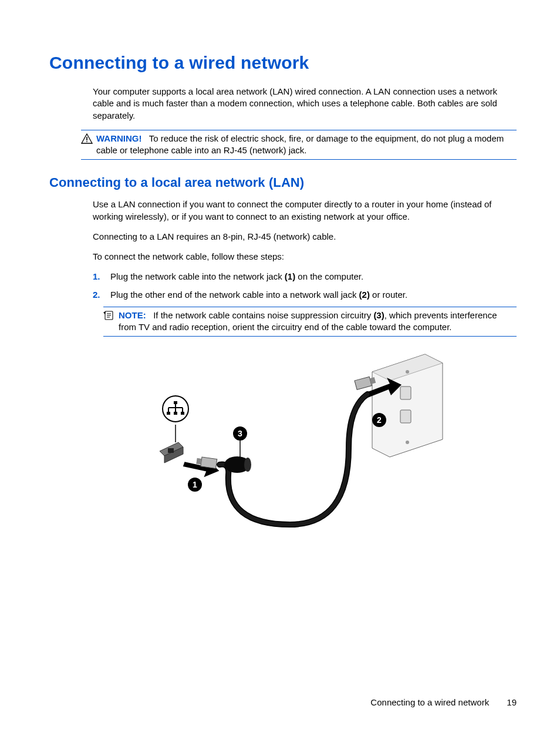 This screenshot has height=746, width=560. What do you see at coordinates (305, 103) in the screenshot?
I see `intro-paragraph: Your computer supports a local area netw…` at bounding box center [305, 103].